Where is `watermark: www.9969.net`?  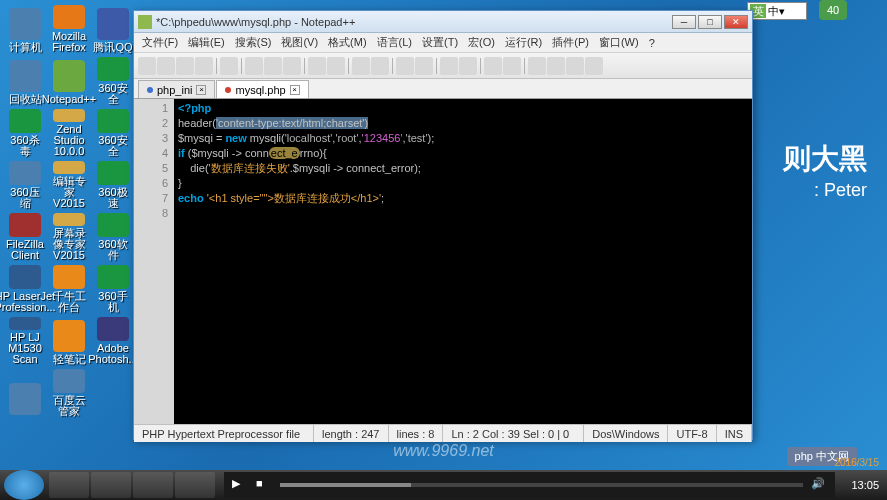 watermark: www.9969.net is located at coordinates (444, 451).